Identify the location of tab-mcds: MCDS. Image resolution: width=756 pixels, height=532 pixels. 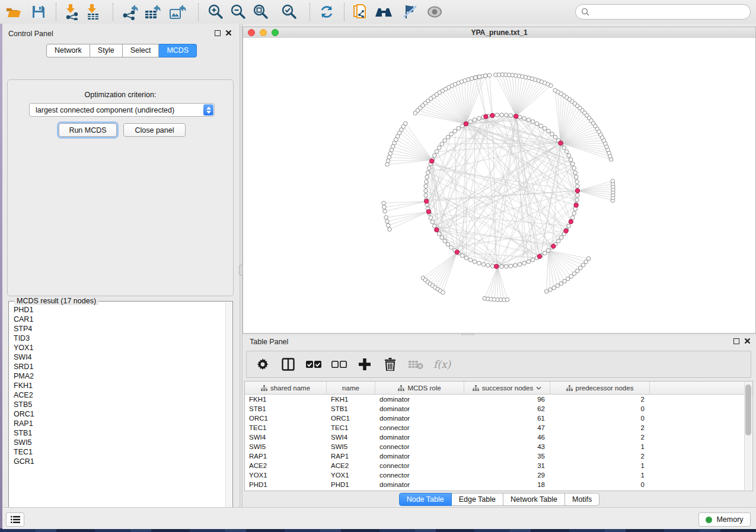
(178, 51).